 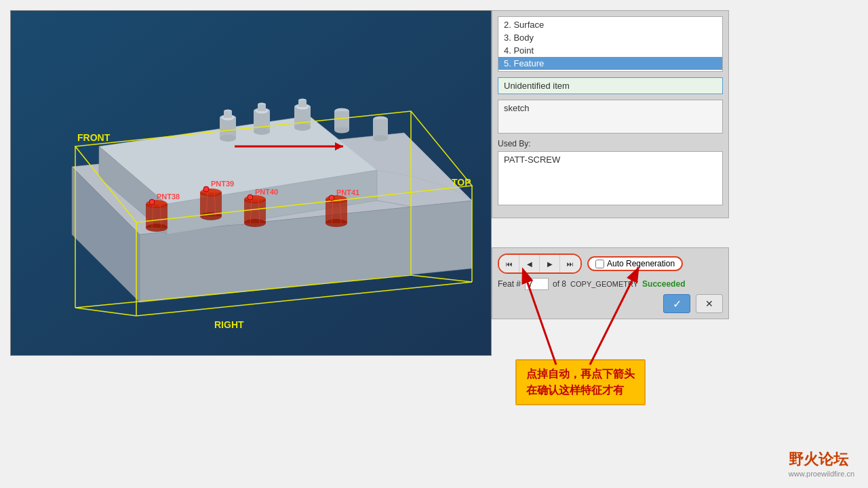 What do you see at coordinates (818, 460) in the screenshot?
I see `watermark-logo-text: 野火论坛` at bounding box center [818, 460].